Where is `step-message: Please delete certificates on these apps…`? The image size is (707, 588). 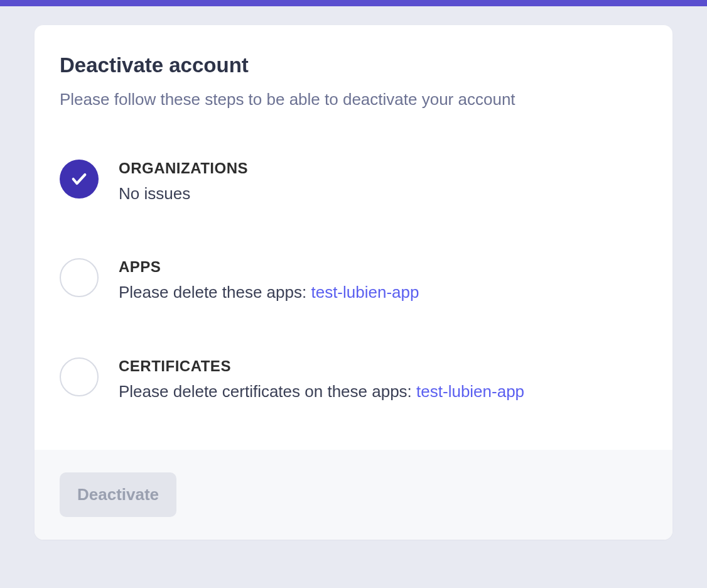 step-message: Please delete certificates on these apps… is located at coordinates (383, 391).